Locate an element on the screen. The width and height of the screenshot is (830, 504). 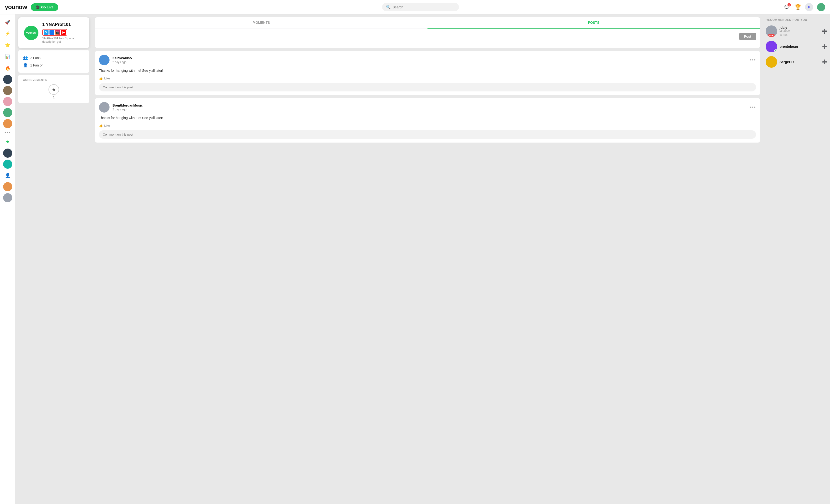
rec-name-brentobean: brentobean is located at coordinates (800, 46).